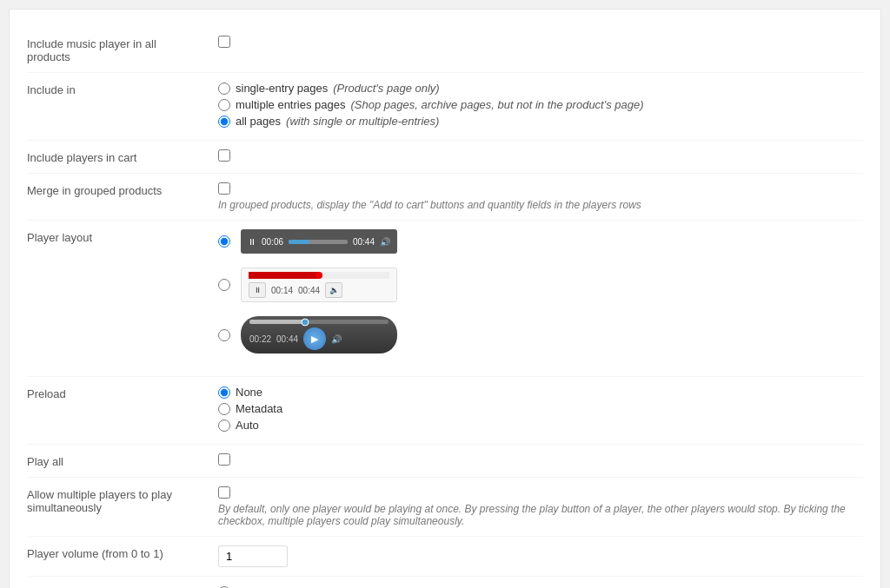 The width and height of the screenshot is (890, 588). What do you see at coordinates (224, 155) in the screenshot?
I see `include-players-cart-checkbox` at bounding box center [224, 155].